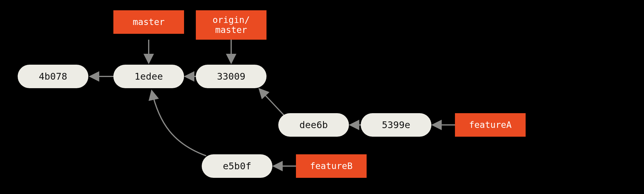 The image size is (644, 194). I want to click on branch-master: master, so click(149, 22).